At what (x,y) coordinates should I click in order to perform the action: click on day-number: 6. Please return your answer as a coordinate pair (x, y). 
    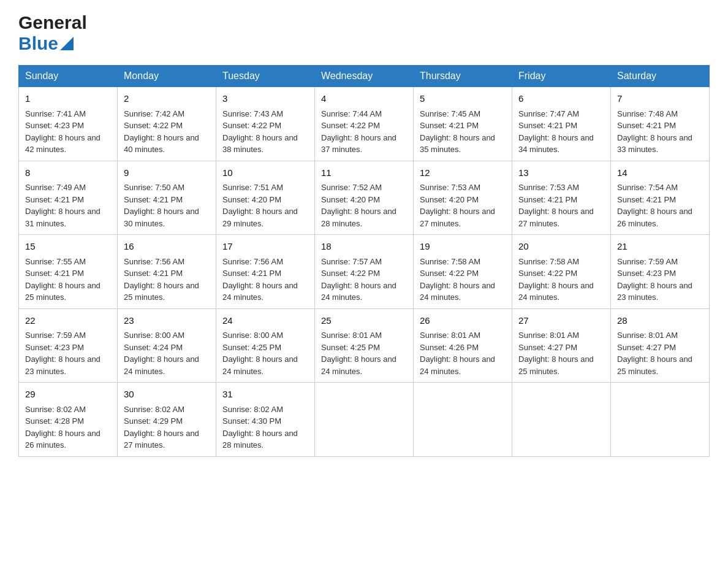
    Looking at the image, I should click on (561, 99).